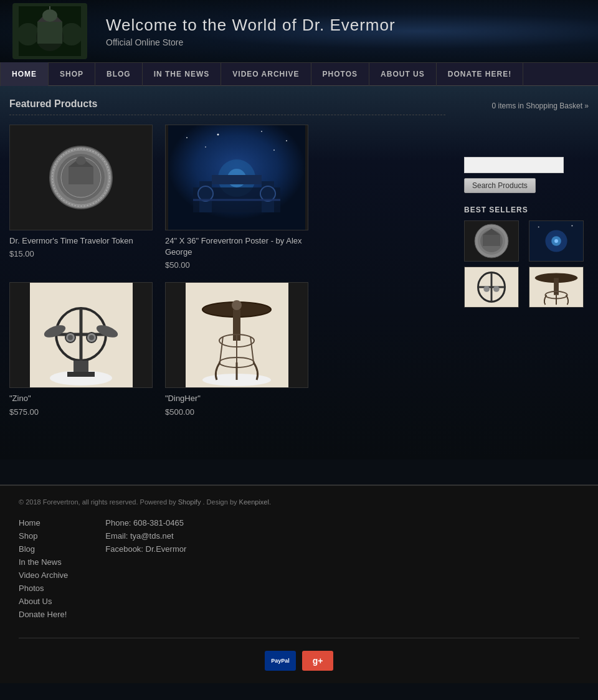  Describe the element at coordinates (81, 412) in the screenshot. I see `product-price-3: $575.00` at that location.